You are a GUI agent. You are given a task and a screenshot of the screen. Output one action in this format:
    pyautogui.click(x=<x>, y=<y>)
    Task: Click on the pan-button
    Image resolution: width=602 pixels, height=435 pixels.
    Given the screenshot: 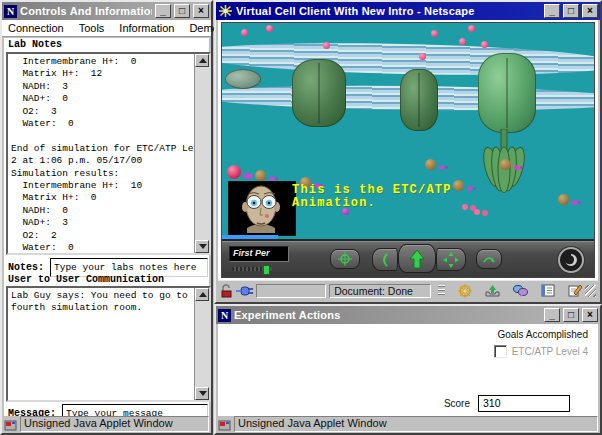 What is the action you would take?
    pyautogui.click(x=451, y=260)
    